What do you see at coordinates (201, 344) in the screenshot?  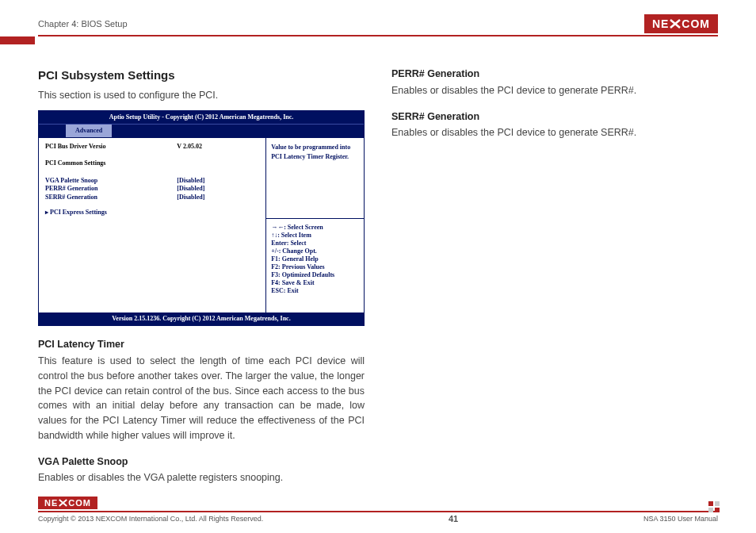 I see `desc-latency-heading: PCI Latency Timer` at bounding box center [201, 344].